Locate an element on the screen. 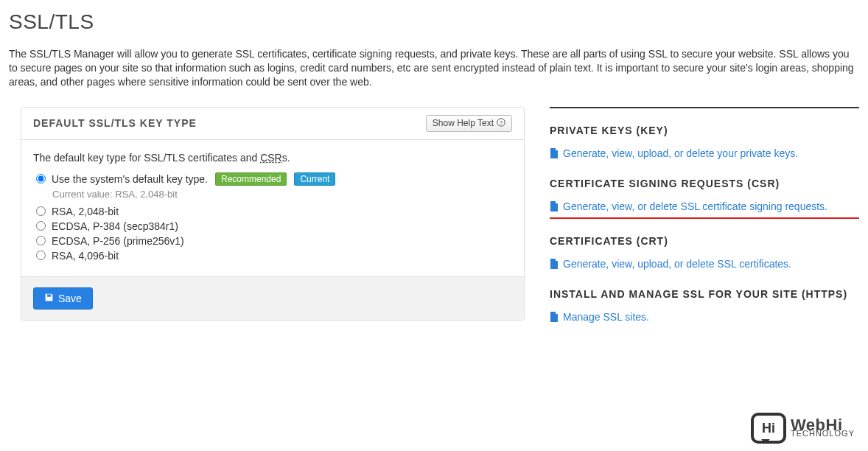 The image size is (868, 451). recommended-badge: Recommended is located at coordinates (251, 179).